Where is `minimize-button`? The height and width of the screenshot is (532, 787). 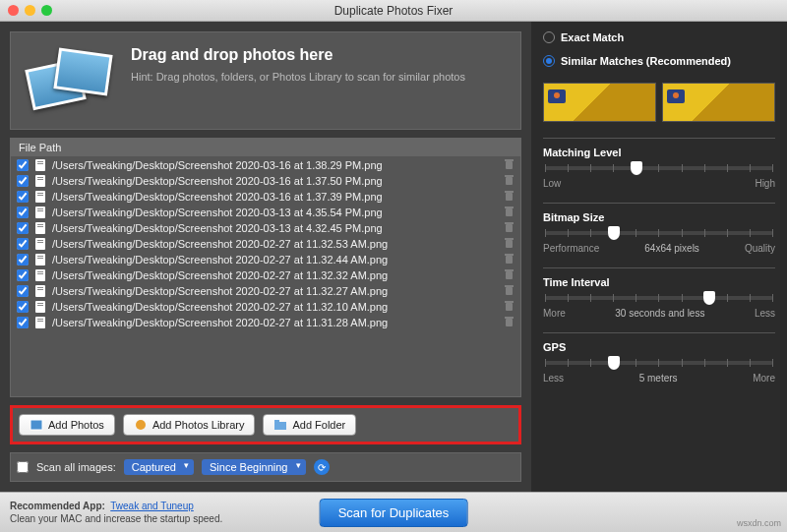
minimize-button is located at coordinates (30, 10).